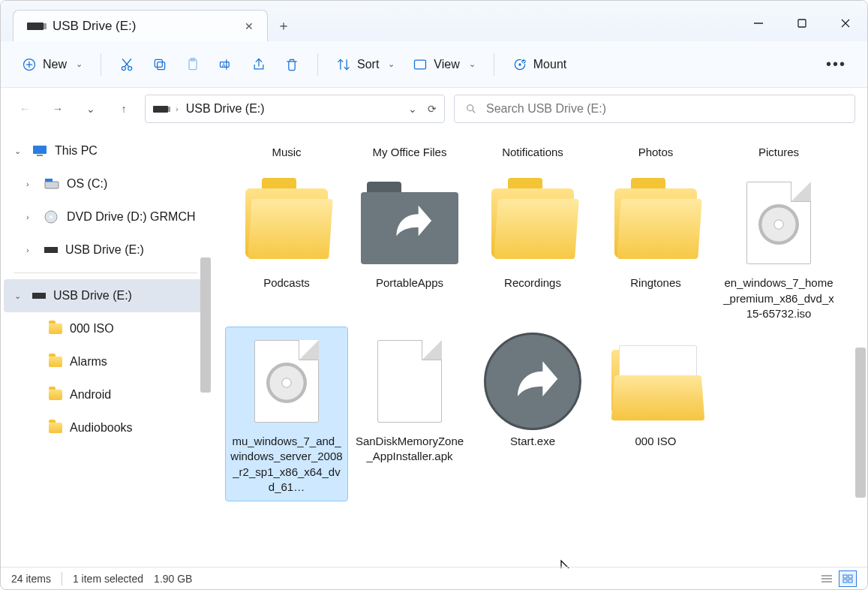 Image resolution: width=868 pixels, height=590 pixels. I want to click on sort-label: Sort, so click(368, 65).